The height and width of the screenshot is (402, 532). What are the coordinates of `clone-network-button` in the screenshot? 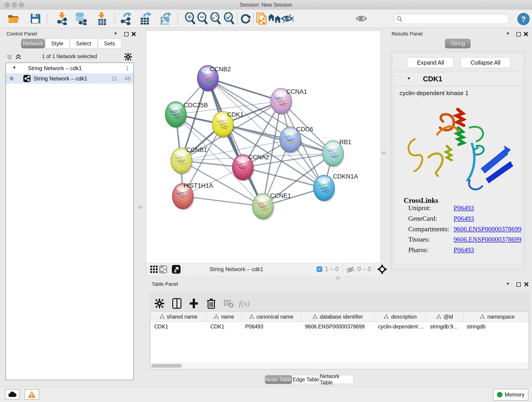 It's located at (262, 19).